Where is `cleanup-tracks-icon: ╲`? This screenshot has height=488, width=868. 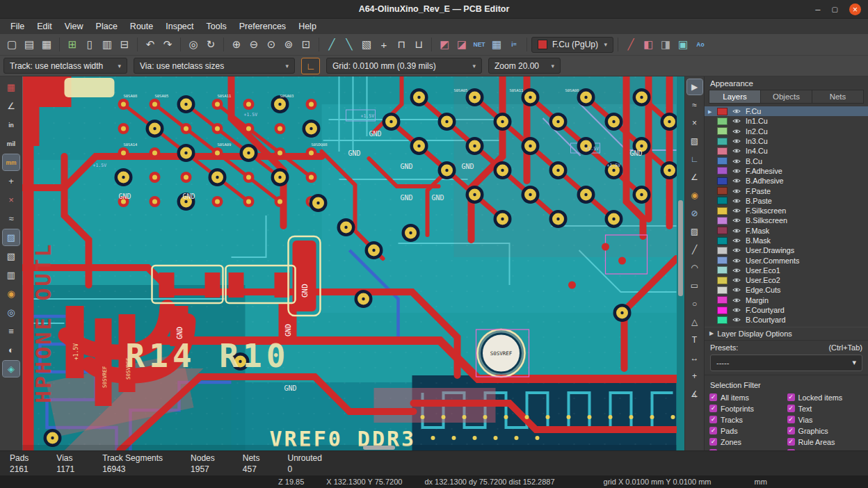 cleanup-tracks-icon: ╲ is located at coordinates (349, 44).